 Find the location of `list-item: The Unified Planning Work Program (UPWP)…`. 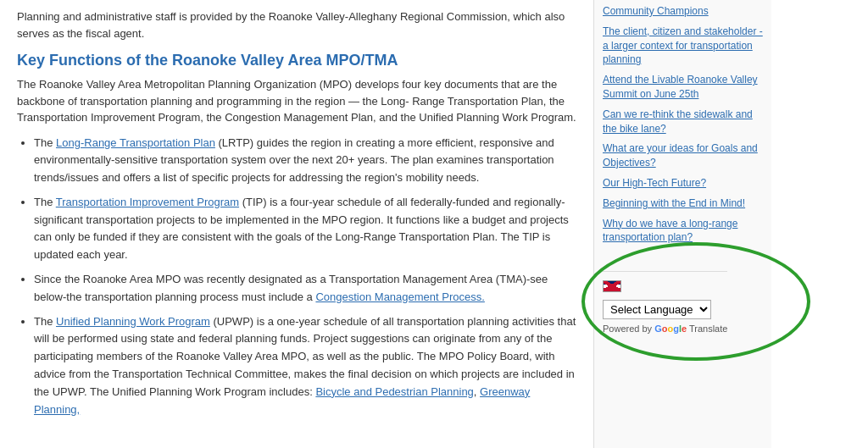

list-item: The Unified Planning Work Program (UPWP)… is located at coordinates (305, 366).